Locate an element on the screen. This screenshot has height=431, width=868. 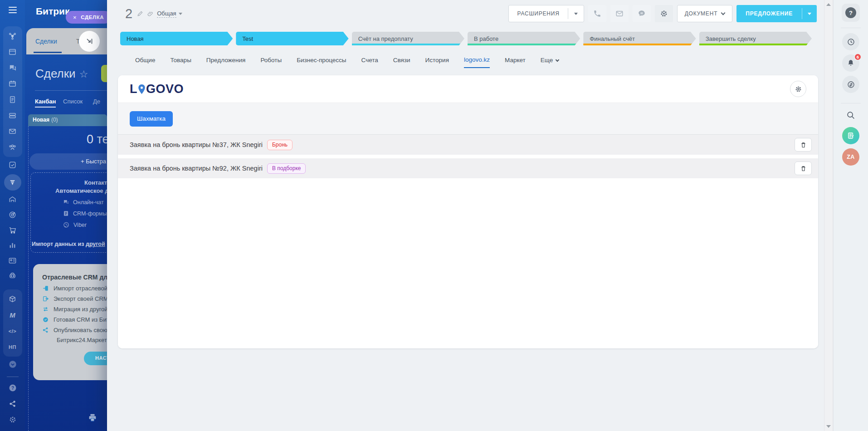
booking-request-row-1: Заявка на бронь квартиры №37, ЖК Snegiri… is located at coordinates (468, 145).